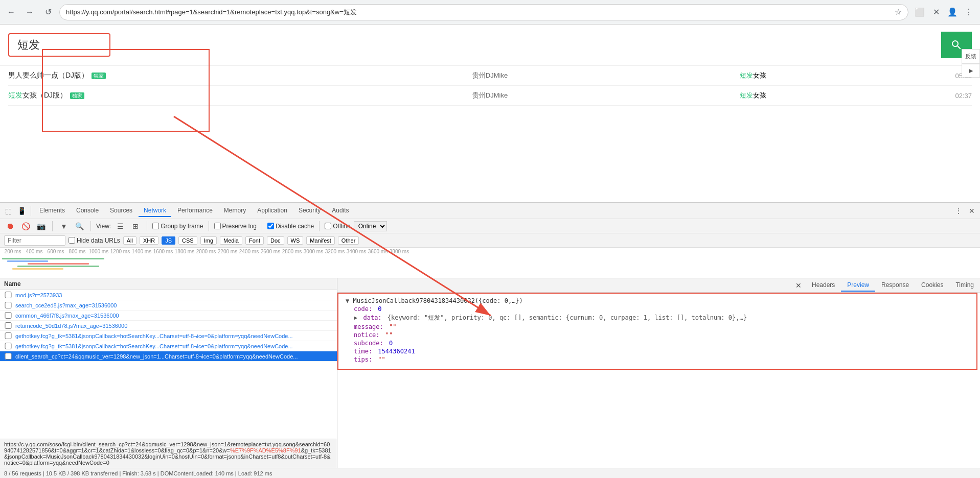 The width and height of the screenshot is (980, 478). What do you see at coordinates (30, 12) in the screenshot?
I see `forward-button: →` at bounding box center [30, 12].